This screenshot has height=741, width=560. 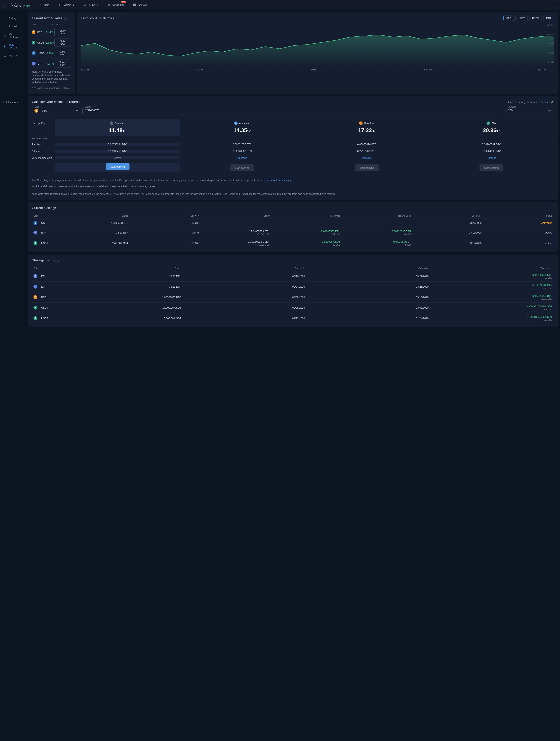 What do you see at coordinates (293, 243) in the screenshot?
I see `staking-row: TUSDT 2340.00 USDT 12.83% 2,352.50925 US…` at bounding box center [293, 243].